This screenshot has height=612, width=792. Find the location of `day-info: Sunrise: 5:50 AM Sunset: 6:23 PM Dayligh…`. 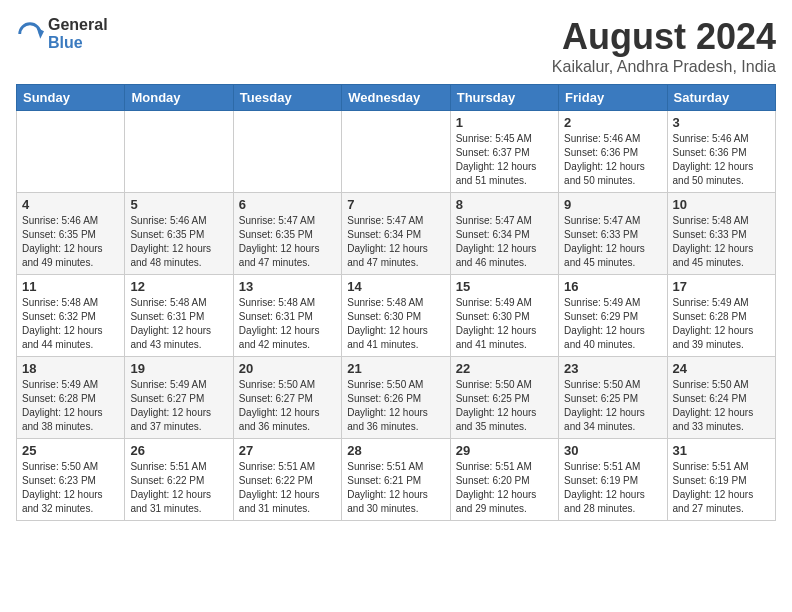

day-info: Sunrise: 5:50 AM Sunset: 6:23 PM Dayligh… is located at coordinates (70, 488).